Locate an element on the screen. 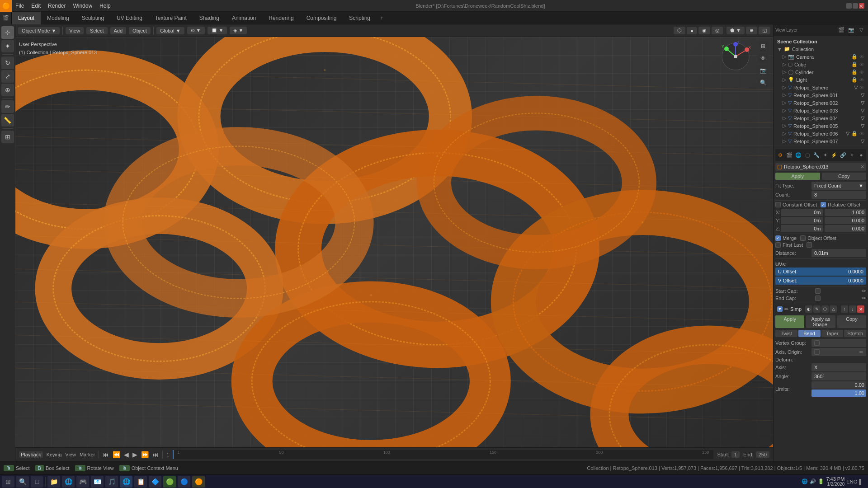  retopo-sphere-002-item: ▷ ▽ Retopo_Sphere.002 ▽ is located at coordinates (824, 103).